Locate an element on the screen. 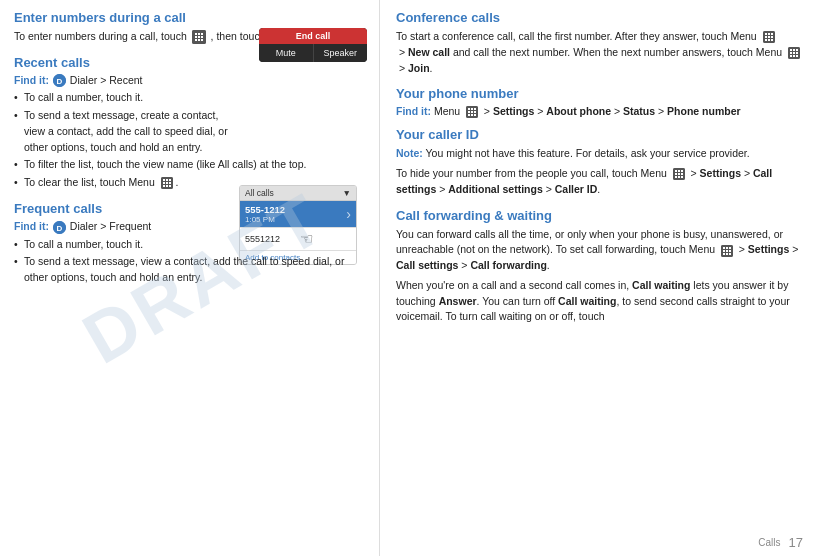 The image size is (817, 556). call-forwarding-section: Call forwarding & waiting You can forwar… is located at coordinates (598, 267).